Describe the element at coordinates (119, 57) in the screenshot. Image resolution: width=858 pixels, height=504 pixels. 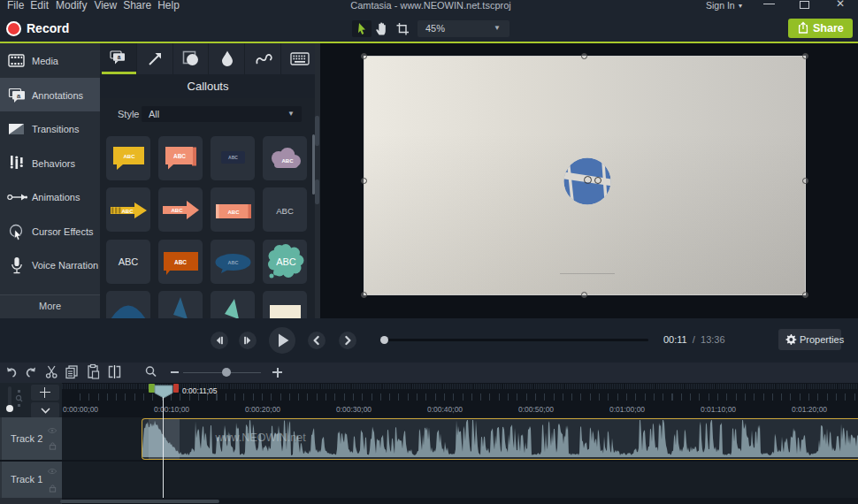
I see `svg-text: a` at that location.